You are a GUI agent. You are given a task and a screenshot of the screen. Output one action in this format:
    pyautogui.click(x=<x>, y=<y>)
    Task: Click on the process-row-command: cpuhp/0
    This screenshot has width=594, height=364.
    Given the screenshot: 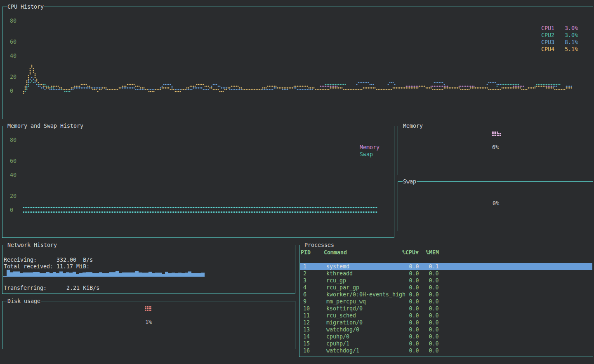 What is the action you would take?
    pyautogui.click(x=338, y=336)
    